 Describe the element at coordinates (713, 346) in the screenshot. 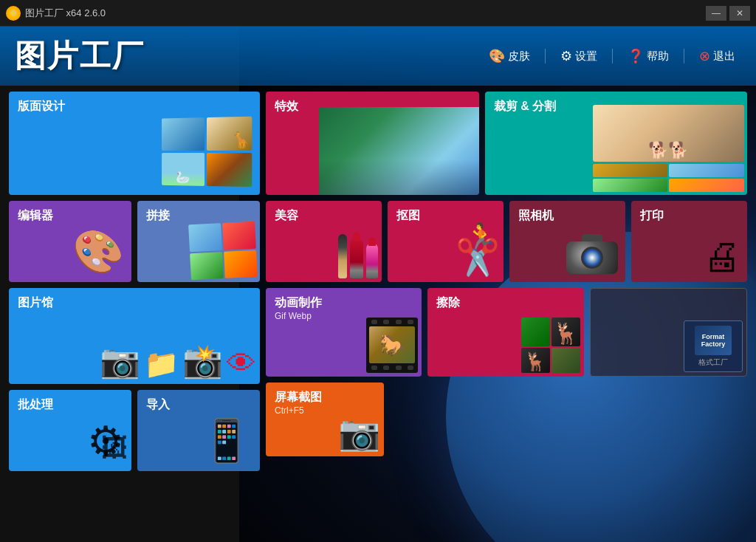

I see `format-logo: Format Factory 格式工厂` at that location.